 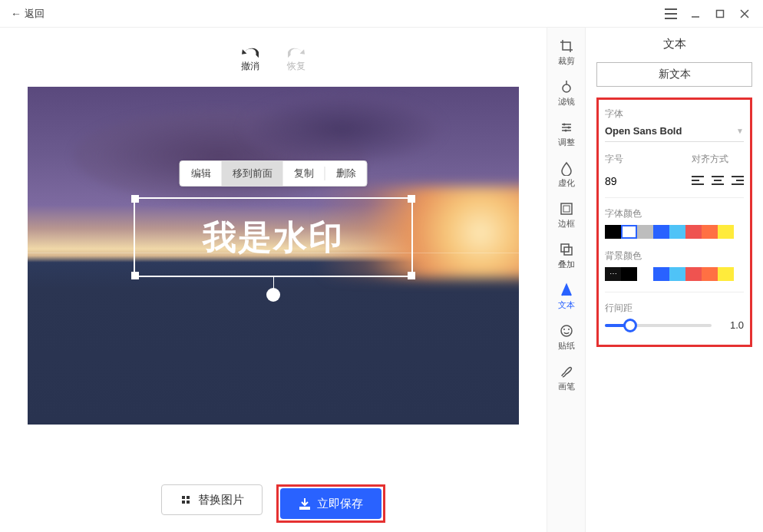 What do you see at coordinates (411, 199) in the screenshot?
I see `resize-handle-tr` at bounding box center [411, 199].